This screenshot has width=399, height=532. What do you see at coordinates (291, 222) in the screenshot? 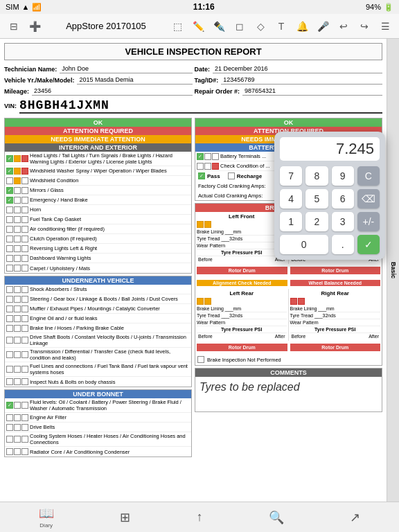
I see `keypad-btn-1: 1` at bounding box center [291, 222].